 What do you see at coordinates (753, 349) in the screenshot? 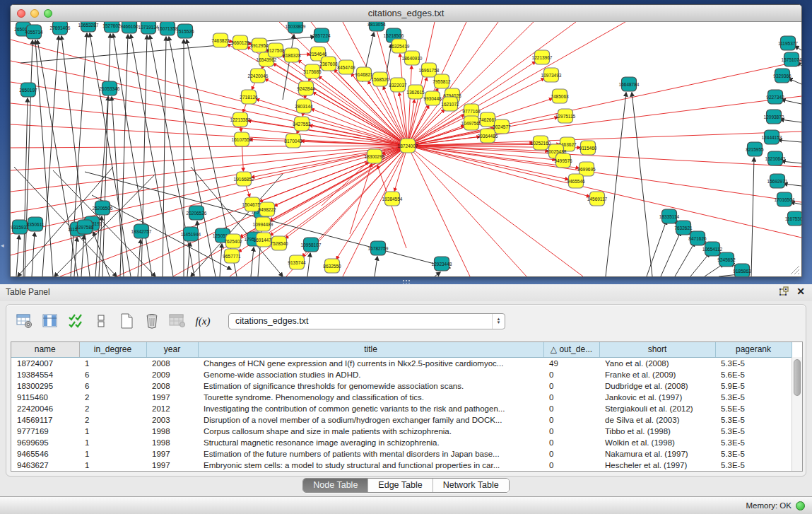
I see `column-header-pagerank: pagerank` at bounding box center [753, 349].